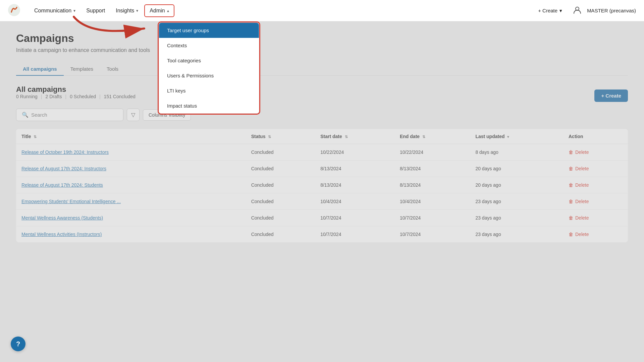  What do you see at coordinates (168, 11) in the screenshot?
I see `admin-chevron-icon: ▴` at bounding box center [168, 11].